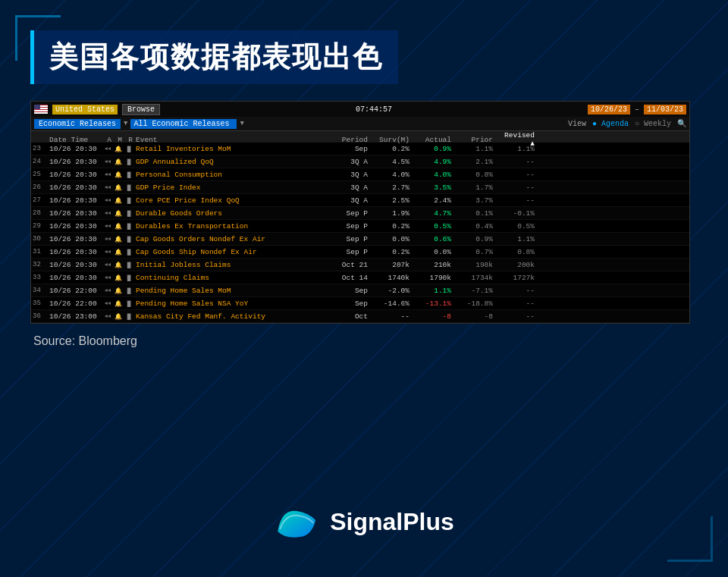 This screenshot has width=728, height=577. I want to click on table-row: 31 10/26 20:30 ◄◄ 🔔 ▐▌ Cap Goods Ship No…, so click(360, 252).